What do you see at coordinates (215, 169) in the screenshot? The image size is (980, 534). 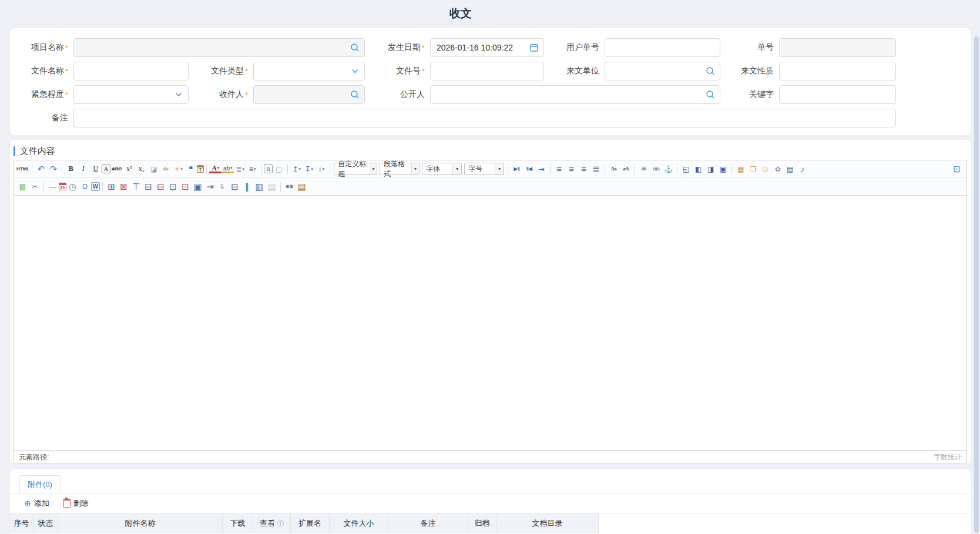 I see `font-color-icon: A▾` at bounding box center [215, 169].